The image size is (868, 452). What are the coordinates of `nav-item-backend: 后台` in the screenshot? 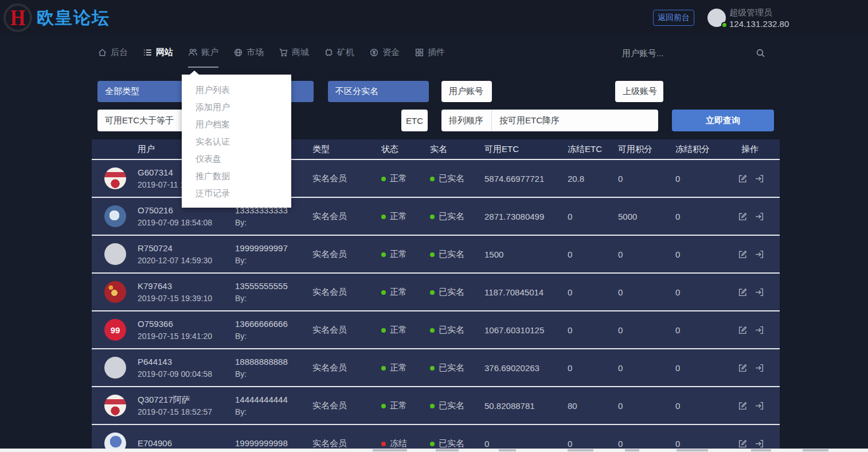 It's located at (112, 53).